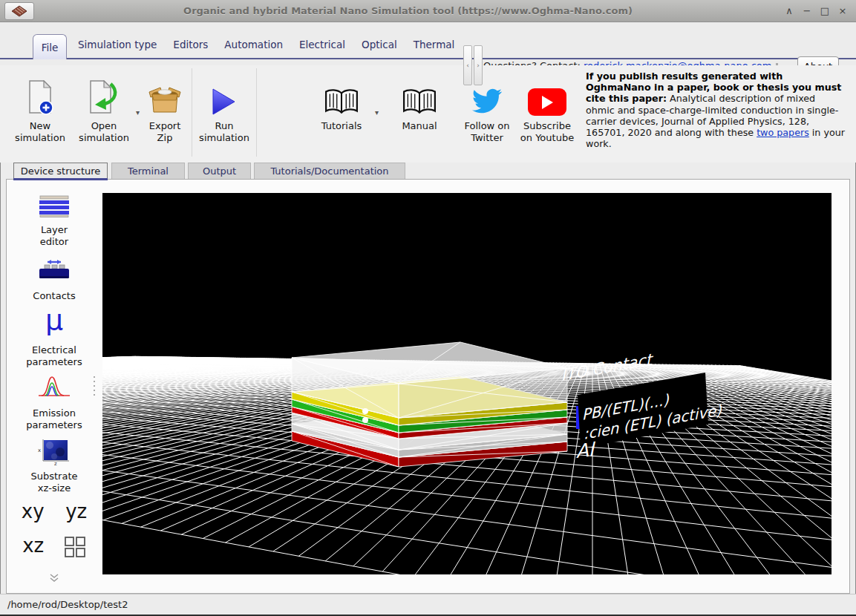 The width and height of the screenshot is (856, 616). What do you see at coordinates (165, 132) in the screenshot?
I see `export-zip-label: Export Zip` at bounding box center [165, 132].